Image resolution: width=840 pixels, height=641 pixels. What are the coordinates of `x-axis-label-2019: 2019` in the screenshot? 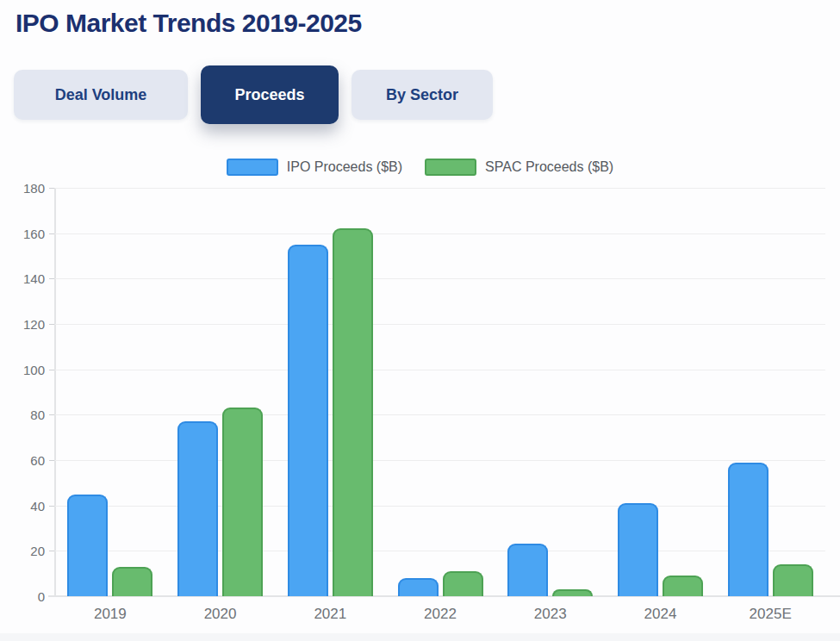 It's located at (110, 614).